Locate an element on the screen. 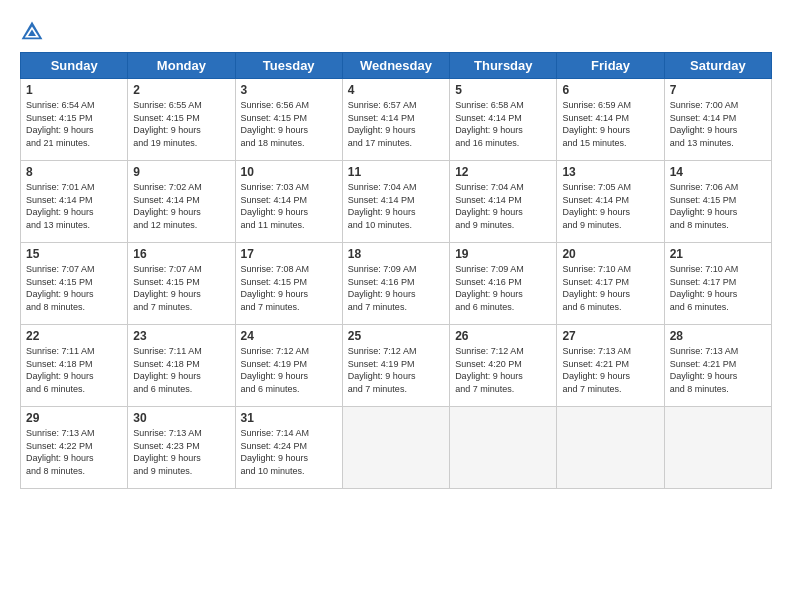  weekday-header: Monday is located at coordinates (182, 66).